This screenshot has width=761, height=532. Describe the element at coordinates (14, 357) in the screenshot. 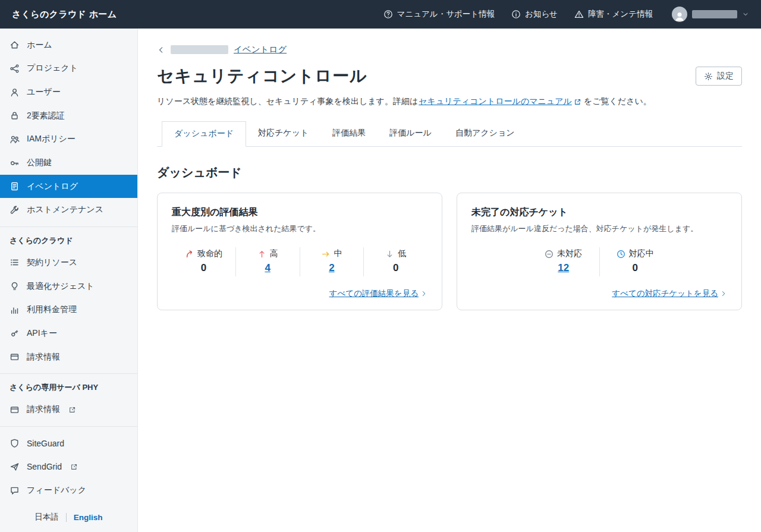

I see `billing-card-icon` at that location.